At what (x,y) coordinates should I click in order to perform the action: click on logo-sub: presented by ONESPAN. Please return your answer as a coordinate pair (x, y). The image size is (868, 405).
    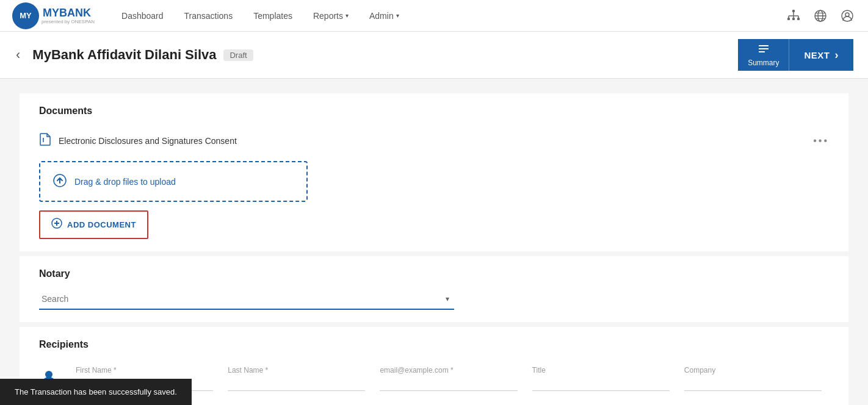
    Looking at the image, I should click on (68, 22).